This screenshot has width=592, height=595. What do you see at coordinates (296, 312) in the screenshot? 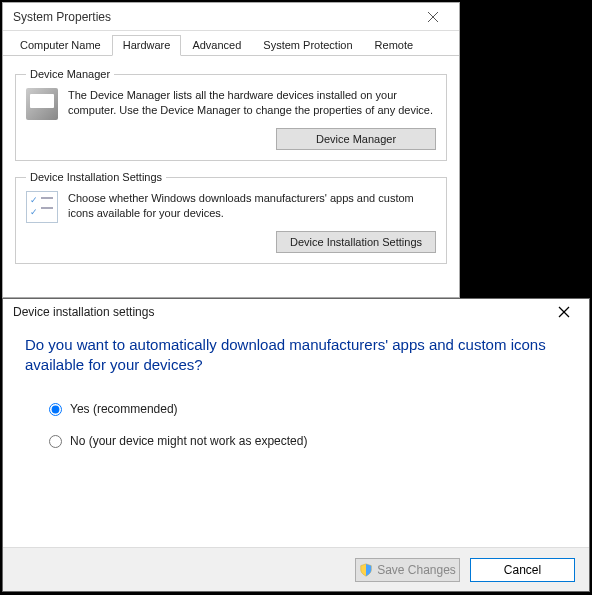
I see `dialog-titlebar: Device installation settings` at bounding box center [296, 312].